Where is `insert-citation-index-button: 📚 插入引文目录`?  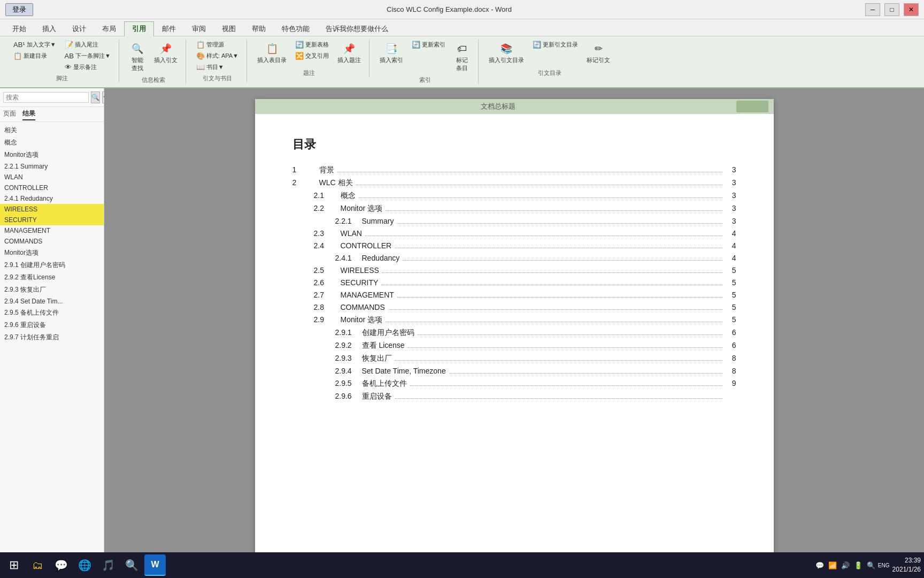
insert-citation-index-button: 📚 插入引文目录 is located at coordinates (506, 52).